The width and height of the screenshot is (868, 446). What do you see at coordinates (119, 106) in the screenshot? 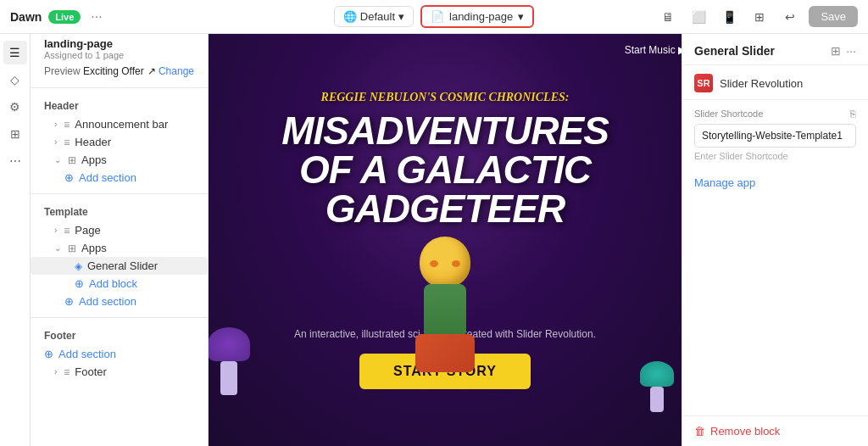
I see `header-section-title: Header` at bounding box center [119, 106].